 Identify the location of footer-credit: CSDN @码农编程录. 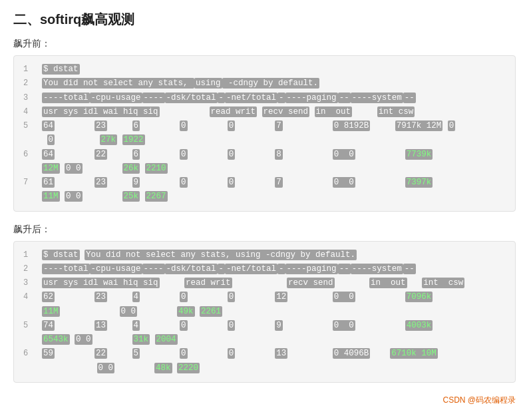
(265, 401).